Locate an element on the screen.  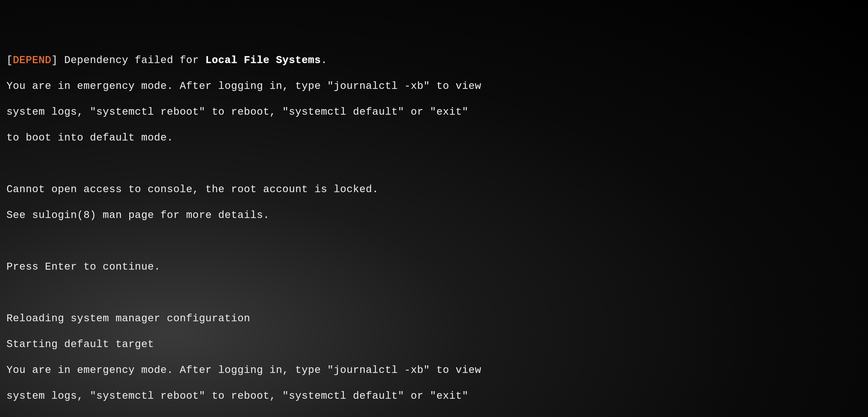
bracket-open: [ is located at coordinates (9, 60).